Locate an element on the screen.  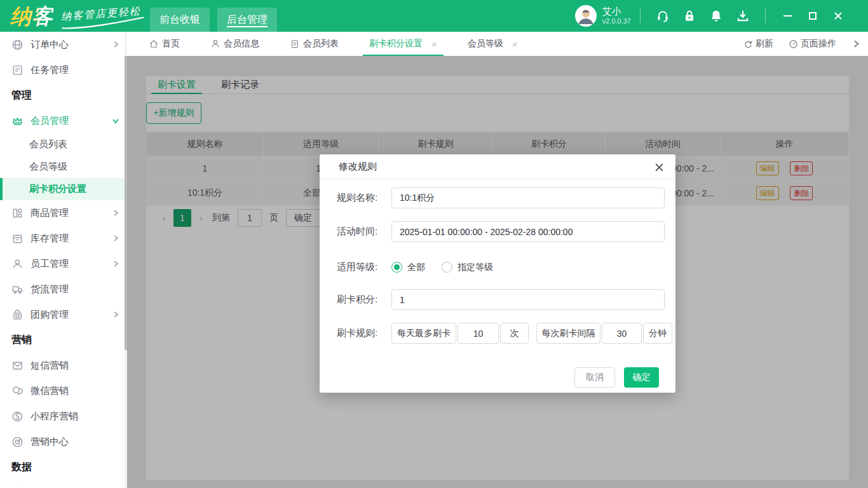
products-icon is located at coordinates (18, 214).